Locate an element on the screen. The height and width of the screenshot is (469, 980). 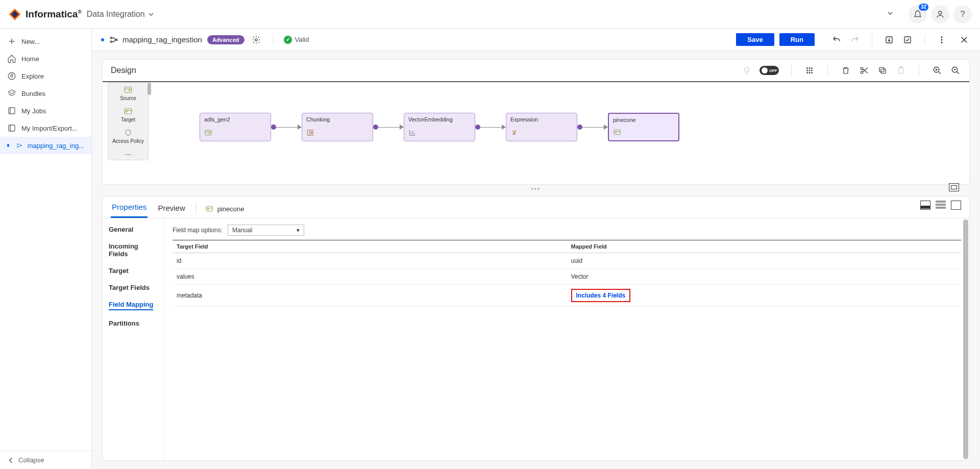
sidetab-target: Target is located at coordinates (133, 270).